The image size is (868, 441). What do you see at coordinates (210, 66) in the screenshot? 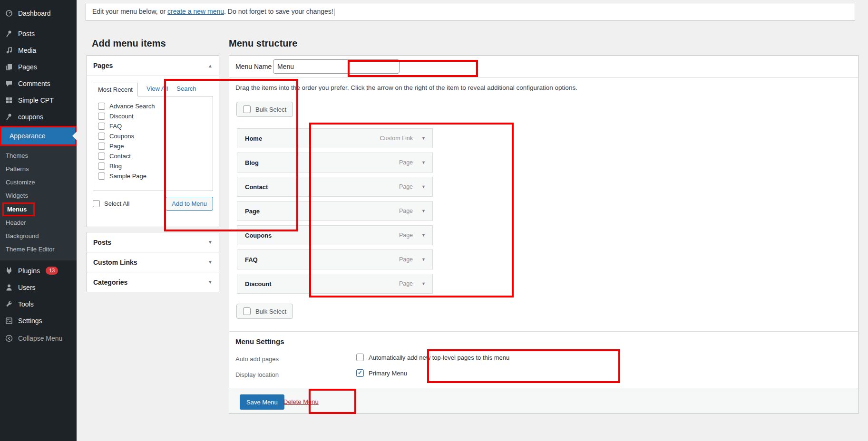
I see `chevron-up-icon` at bounding box center [210, 66].